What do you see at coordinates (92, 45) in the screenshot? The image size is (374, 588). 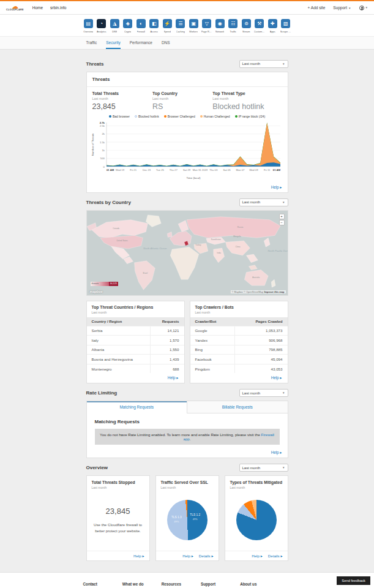 I see `tab-traffic: Traffic` at bounding box center [92, 45].